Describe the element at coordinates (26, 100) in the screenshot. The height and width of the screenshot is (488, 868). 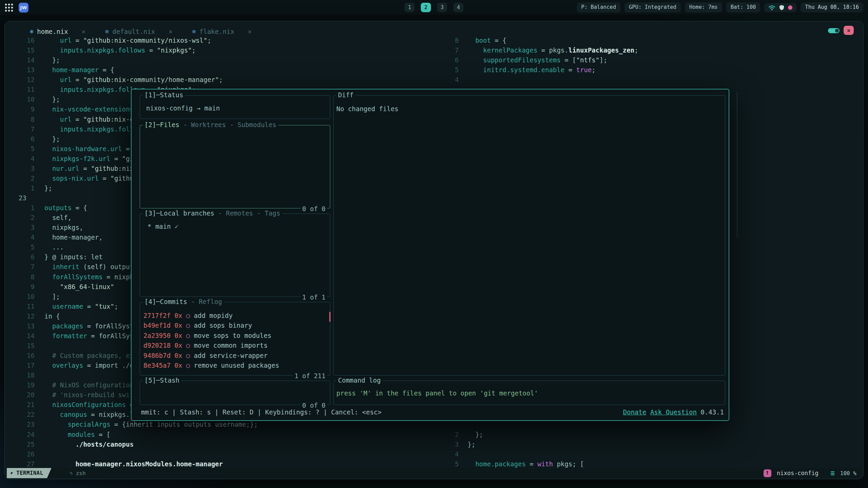
I see `line-number: 10` at that location.